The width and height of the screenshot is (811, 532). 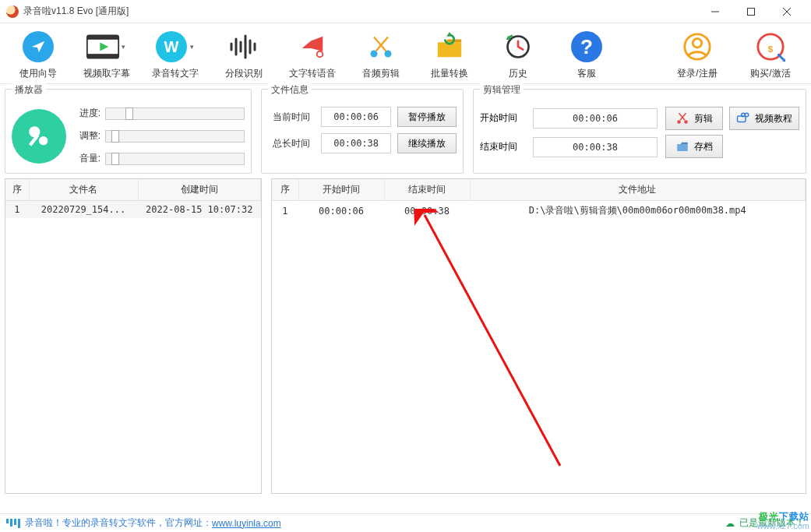 I want to click on clip-start-value: 00:00:06, so click(x=595, y=118).